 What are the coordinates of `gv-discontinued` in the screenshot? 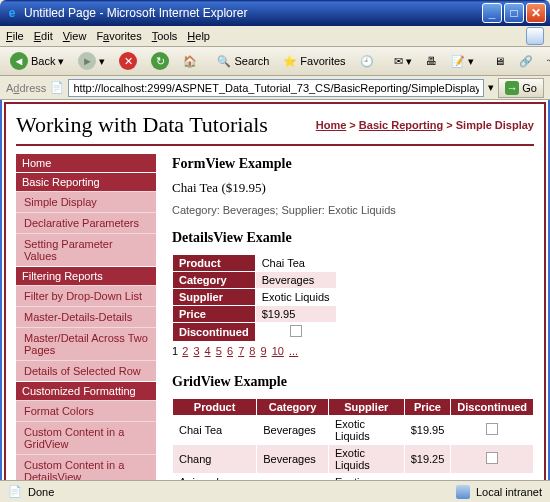 It's located at (492, 430).